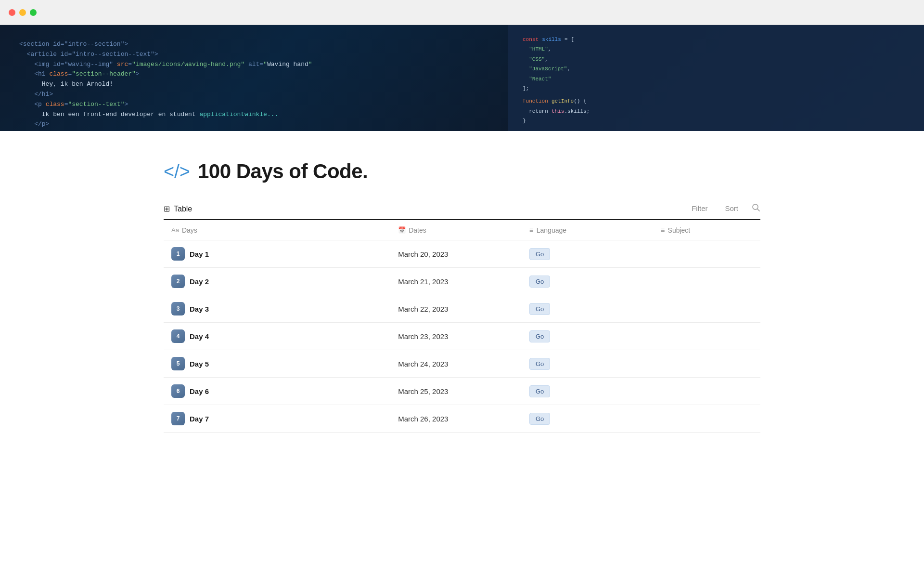 The height and width of the screenshot is (578, 924). What do you see at coordinates (190, 230) in the screenshot?
I see `col-days-label: Days` at bounding box center [190, 230].